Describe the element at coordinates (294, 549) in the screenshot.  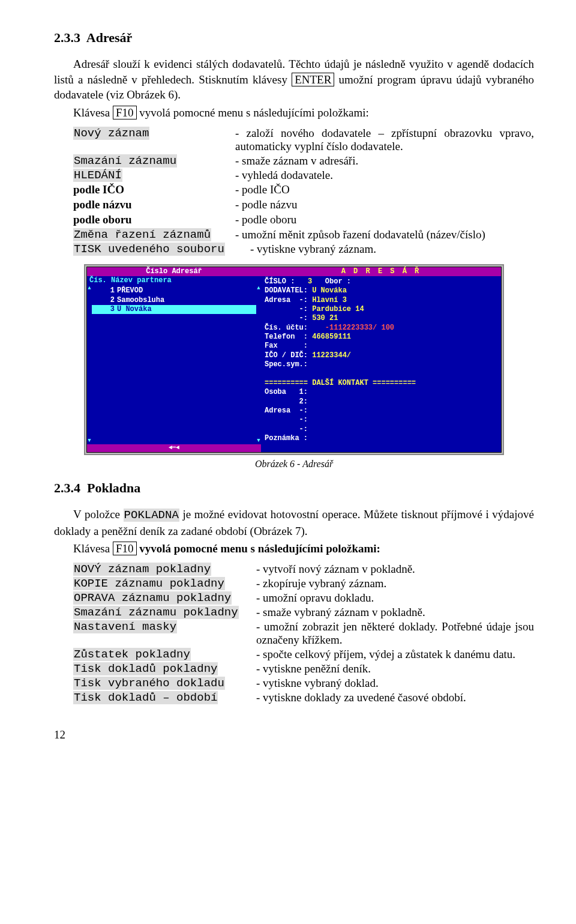
I see `para-4: Klávesa F10 vyvolá pomocné menu s násled…` at that location.